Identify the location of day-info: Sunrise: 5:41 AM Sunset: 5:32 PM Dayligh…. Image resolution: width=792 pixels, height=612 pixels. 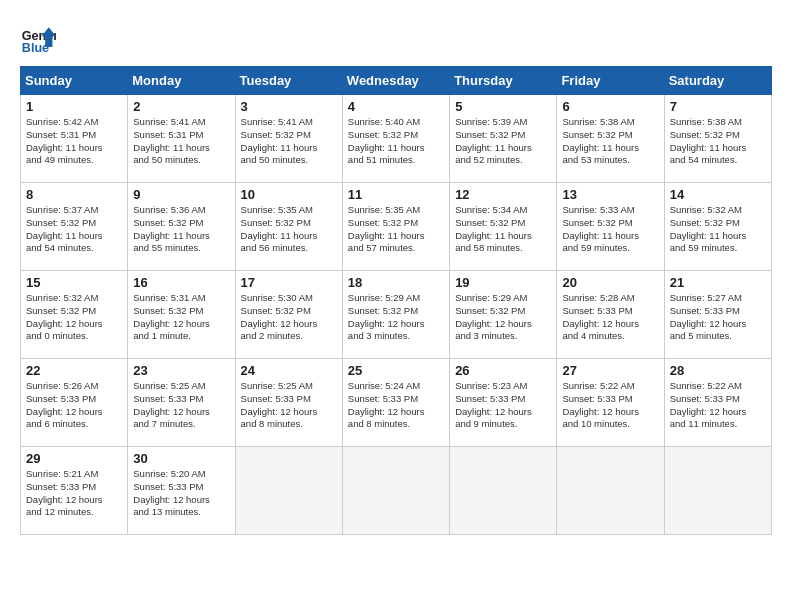
(289, 142).